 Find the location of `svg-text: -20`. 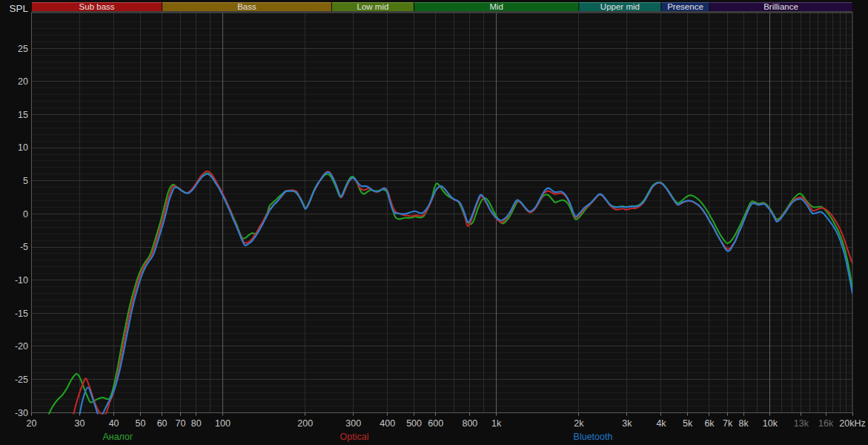

svg-text: -20 is located at coordinates (21, 346).